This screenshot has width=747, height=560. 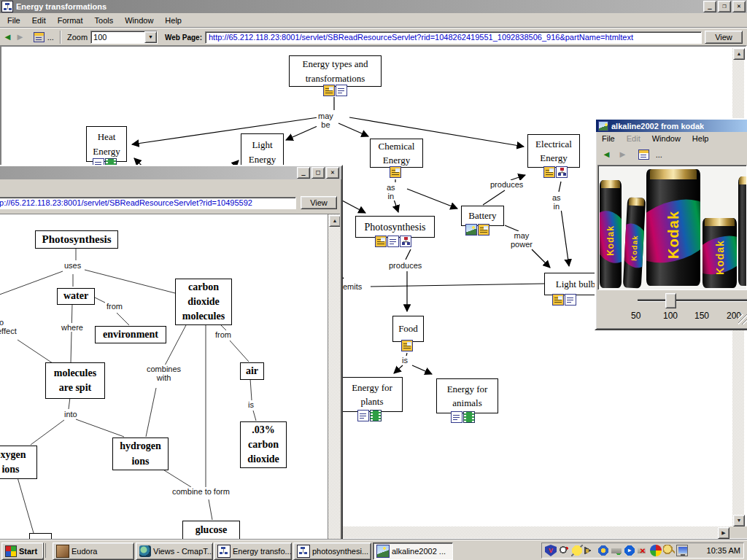 What do you see at coordinates (577, 551) in the screenshot?
I see `pencil-note-icon` at bounding box center [577, 551].